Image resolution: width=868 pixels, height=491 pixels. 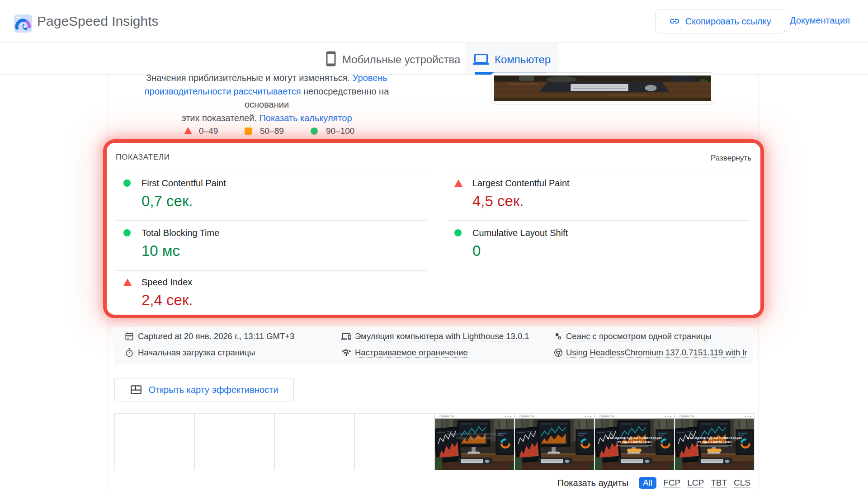 What do you see at coordinates (136, 390) in the screenshot?
I see `treemap-icon` at bounding box center [136, 390].